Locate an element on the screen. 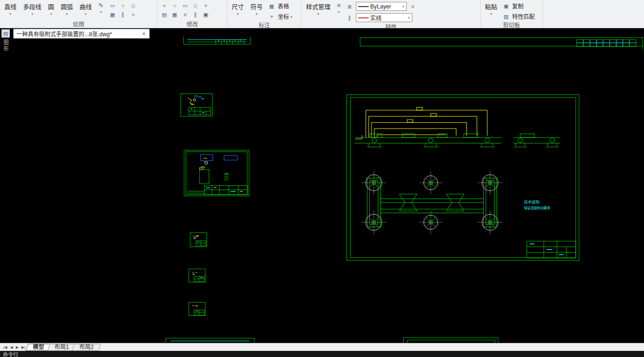  modify-tool-icon: + is located at coordinates (164, 6).